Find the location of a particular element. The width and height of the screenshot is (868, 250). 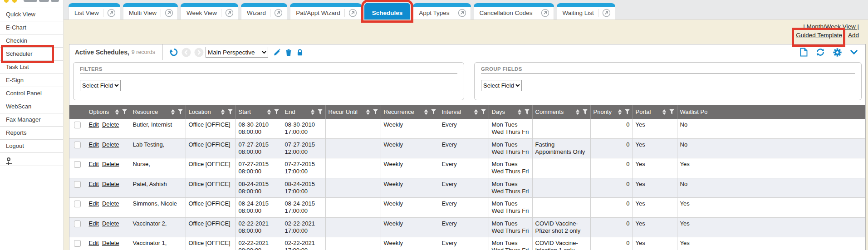

tab-appt-types: Appt Types is located at coordinates (442, 11).